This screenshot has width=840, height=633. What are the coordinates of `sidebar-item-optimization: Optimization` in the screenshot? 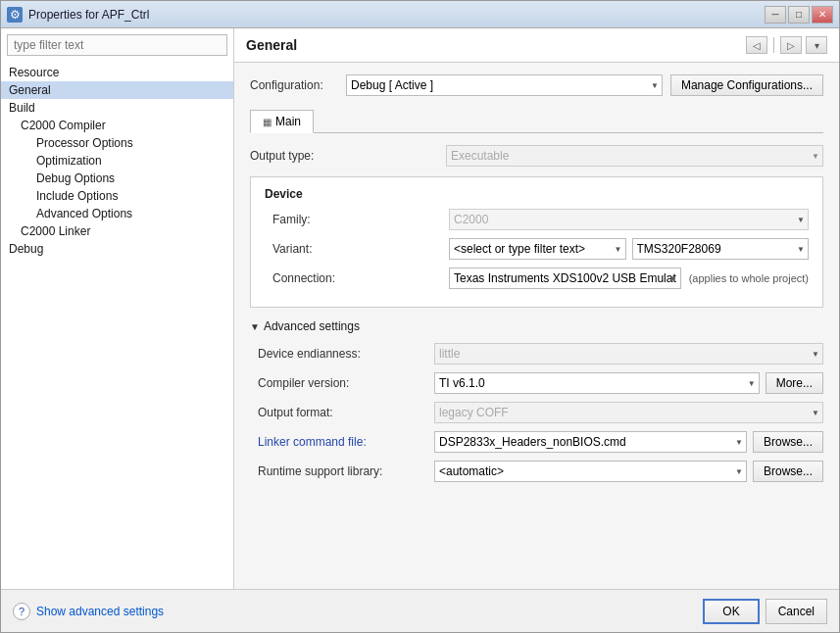 It's located at (118, 161).